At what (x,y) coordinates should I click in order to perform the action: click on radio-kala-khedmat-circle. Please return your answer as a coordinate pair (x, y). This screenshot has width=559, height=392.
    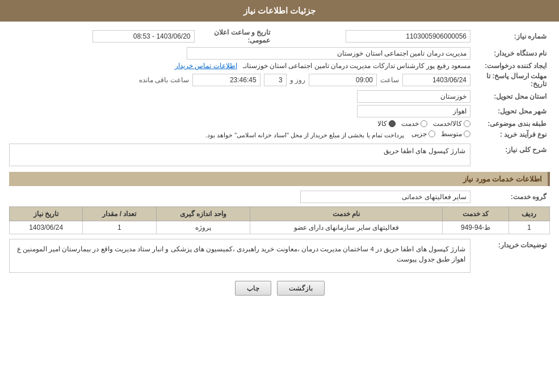
    Looking at the image, I should click on (467, 124).